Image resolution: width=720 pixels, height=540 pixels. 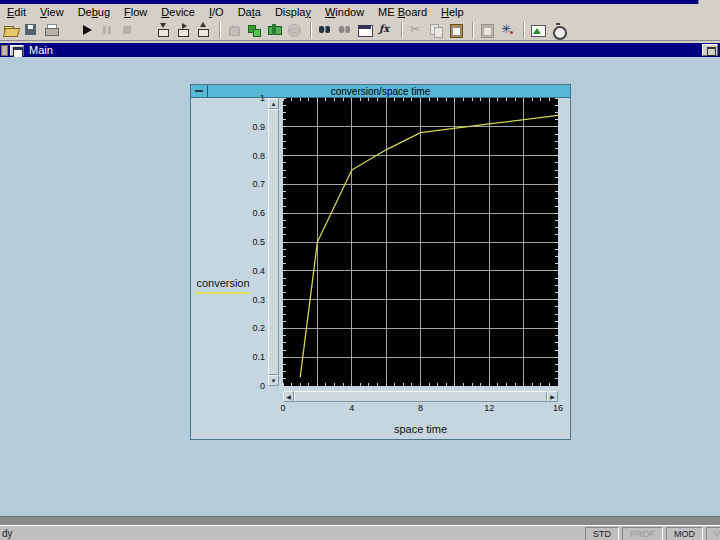 I want to click on menu-help: Help, so click(x=452, y=12).